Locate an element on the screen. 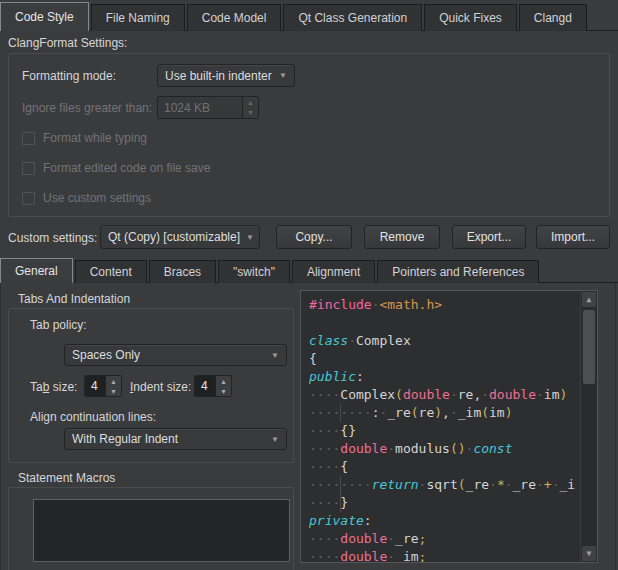 This screenshot has height=570, width=618. use-custom-settings-checkbox is located at coordinates (28, 198).